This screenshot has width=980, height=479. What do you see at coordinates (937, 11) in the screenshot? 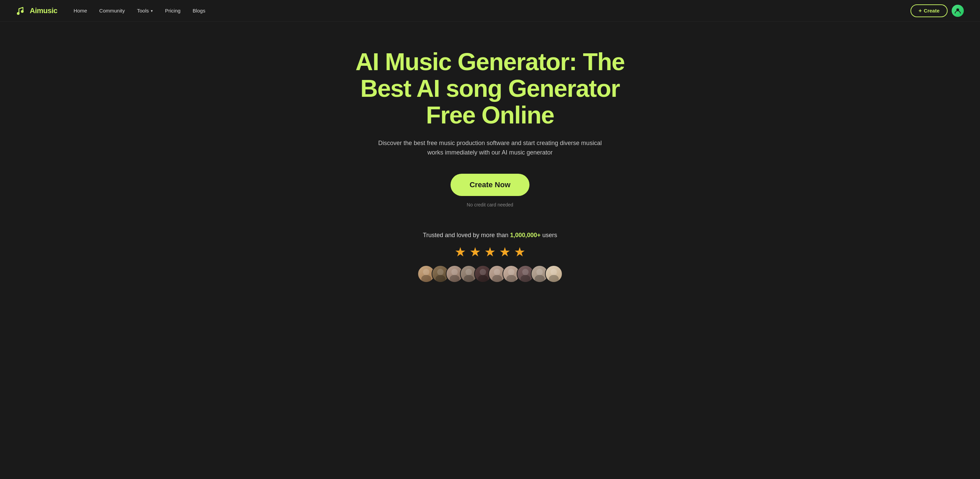
I see `nav-right: + Create` at bounding box center [937, 11].